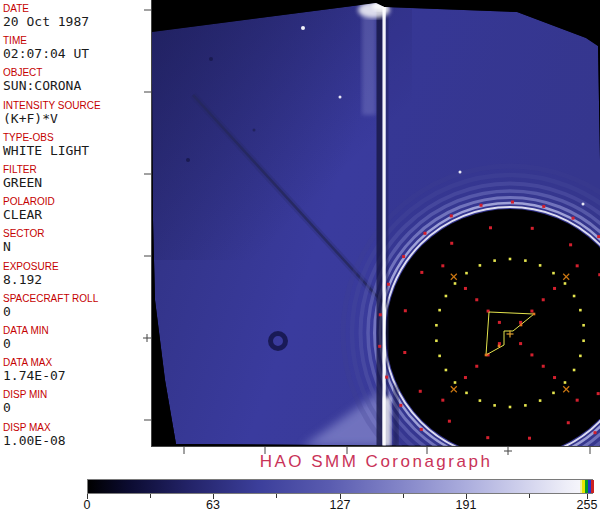 The image size is (600, 512). What do you see at coordinates (87, 505) in the screenshot?
I see `colorbar-tick-label: 0` at bounding box center [87, 505].